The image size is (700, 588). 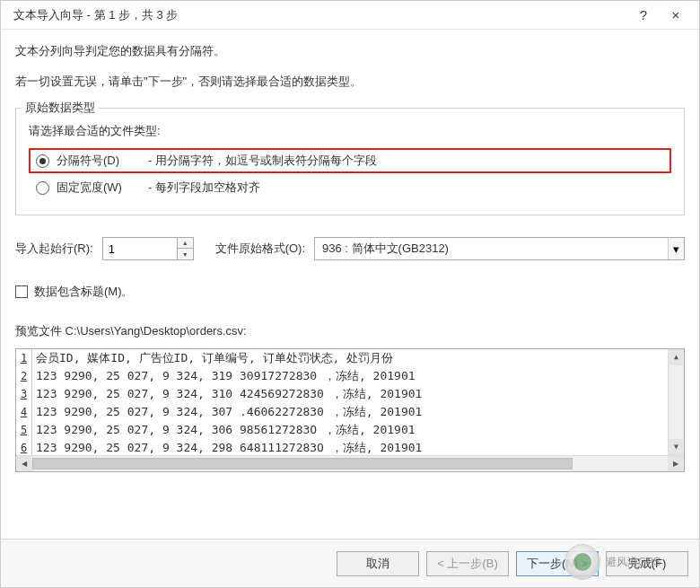 What do you see at coordinates (676, 402) in the screenshot?
I see `preview-vscrollbar: ▲ ▼` at bounding box center [676, 402].